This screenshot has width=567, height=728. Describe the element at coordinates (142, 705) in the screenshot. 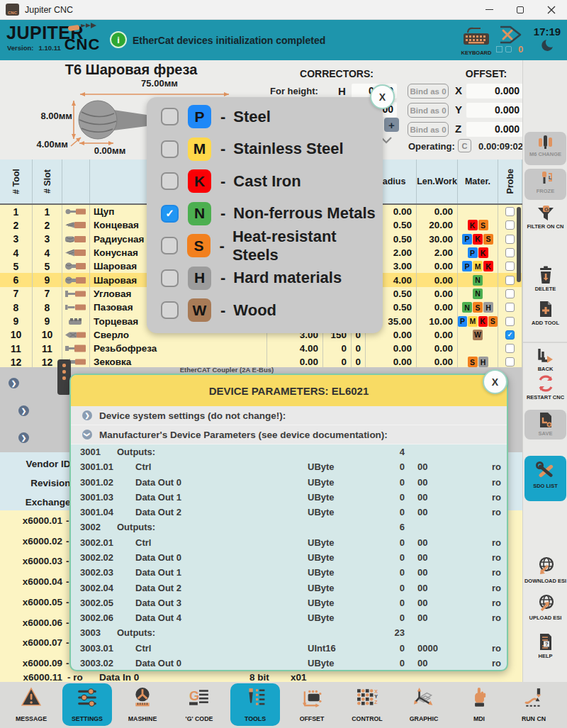

I see `nav-mashine: MASHINE` at that location.